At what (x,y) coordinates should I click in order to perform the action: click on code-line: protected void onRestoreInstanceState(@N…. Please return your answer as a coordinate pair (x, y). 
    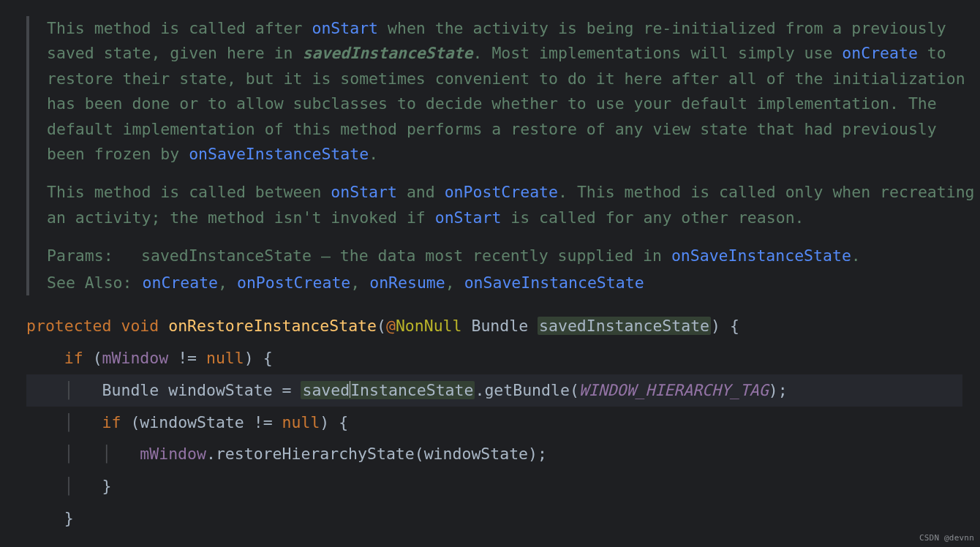
    Looking at the image, I should click on (383, 326).